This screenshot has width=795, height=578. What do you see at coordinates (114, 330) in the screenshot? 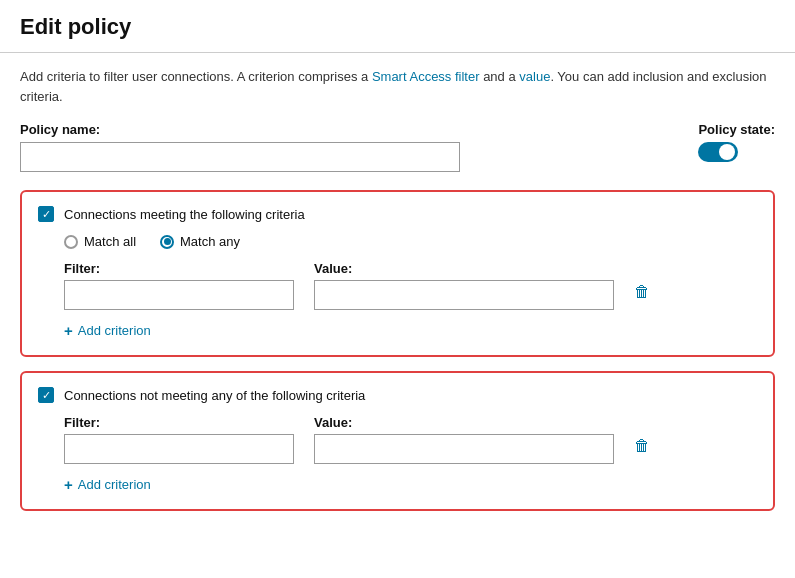
I see `add-criterion-label-1: Add criterion` at bounding box center [114, 330].